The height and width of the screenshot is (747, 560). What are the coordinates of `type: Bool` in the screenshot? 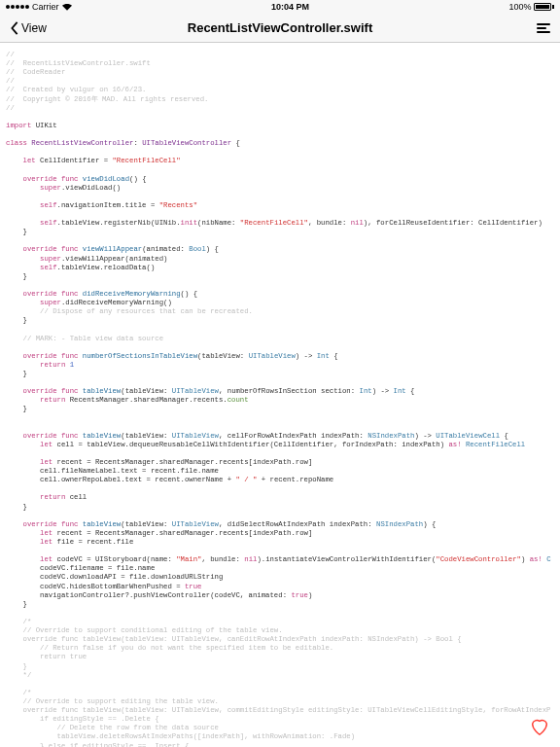 It's located at (197, 249).